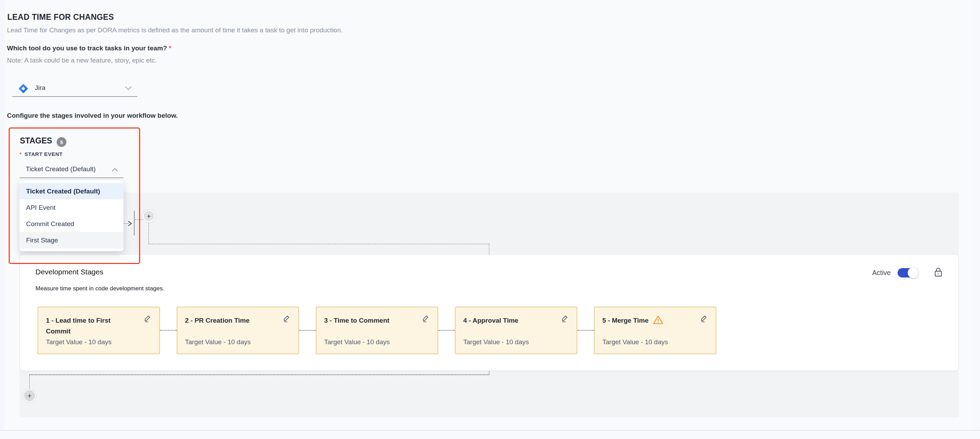 The height and width of the screenshot is (439, 980). I want to click on stages-count-badge: 5, so click(62, 142).